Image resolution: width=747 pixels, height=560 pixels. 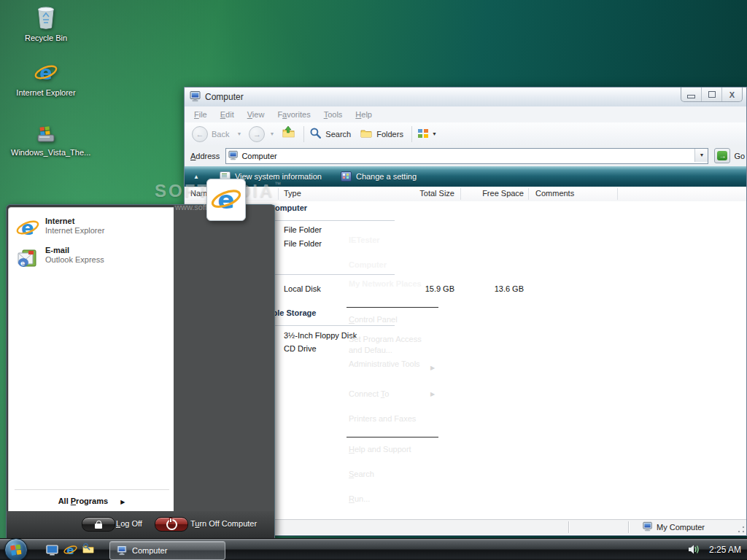 I want to click on menu-favorites: Favorites, so click(x=293, y=114).